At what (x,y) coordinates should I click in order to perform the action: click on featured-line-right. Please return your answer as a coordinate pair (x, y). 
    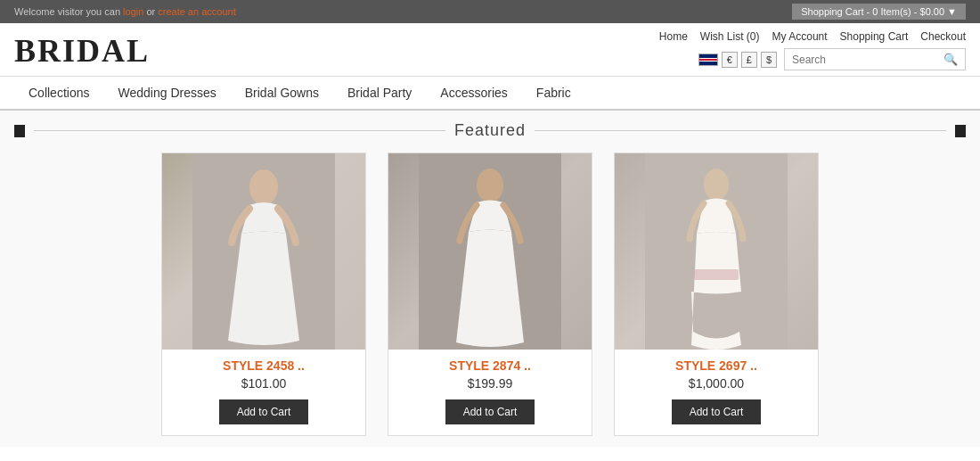
    Looking at the image, I should click on (740, 130).